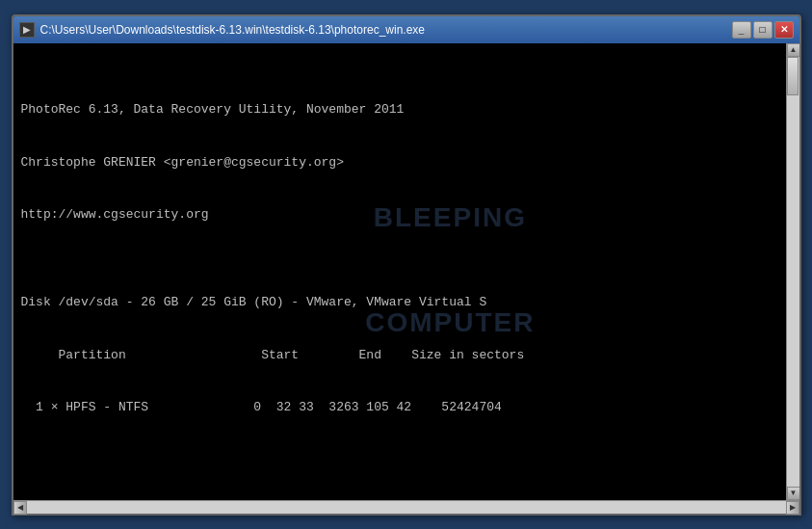 The height and width of the screenshot is (529, 812). What do you see at coordinates (794, 272) in the screenshot?
I see `scroll-track` at bounding box center [794, 272].